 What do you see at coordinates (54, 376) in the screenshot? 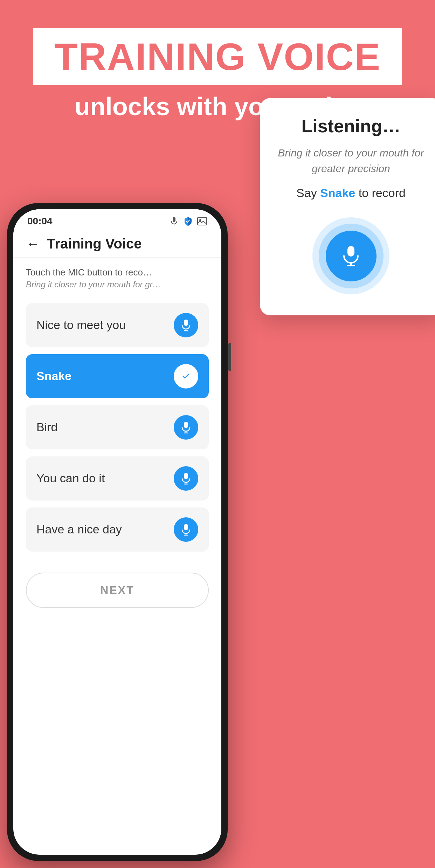
I see `training-item-label-2: Snake` at bounding box center [54, 376].